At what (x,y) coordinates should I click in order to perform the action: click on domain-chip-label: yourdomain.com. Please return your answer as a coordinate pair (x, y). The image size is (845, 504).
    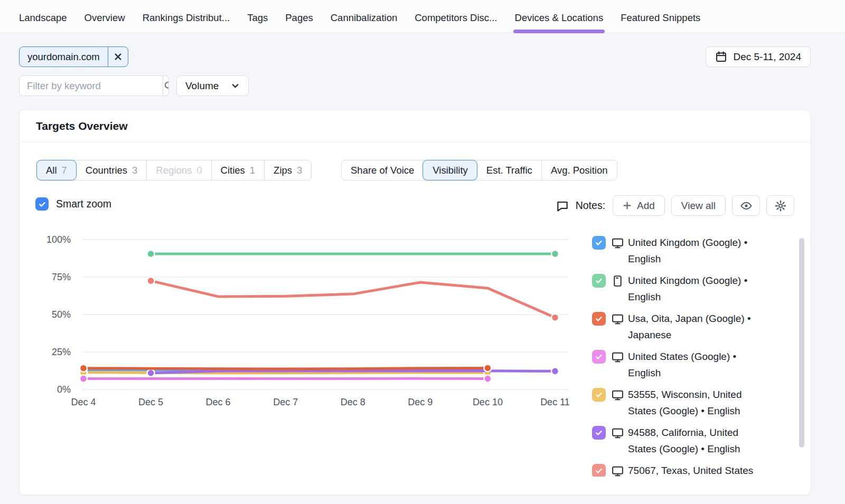
    Looking at the image, I should click on (63, 57).